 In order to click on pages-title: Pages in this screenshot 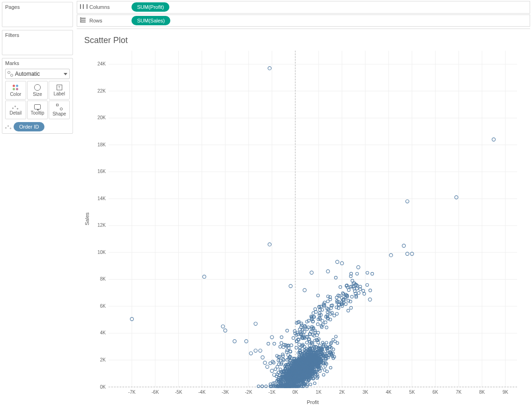, I will do `click(37, 7)`.